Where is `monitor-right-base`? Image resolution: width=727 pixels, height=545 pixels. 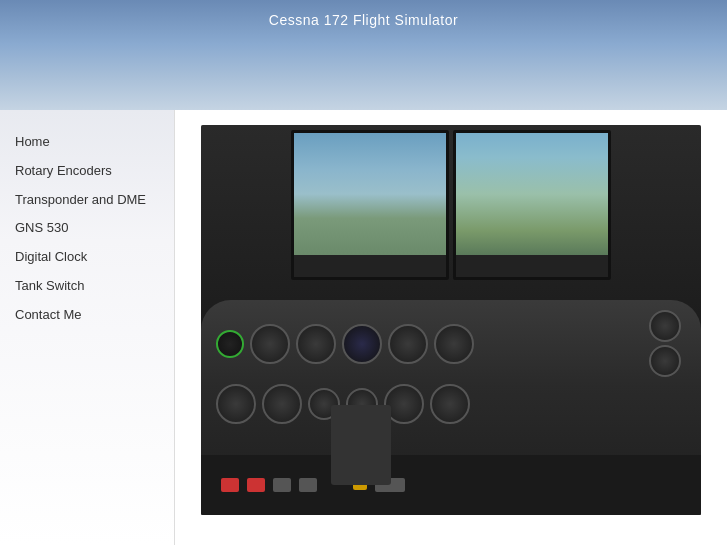
monitor-right-base is located at coordinates (532, 266).